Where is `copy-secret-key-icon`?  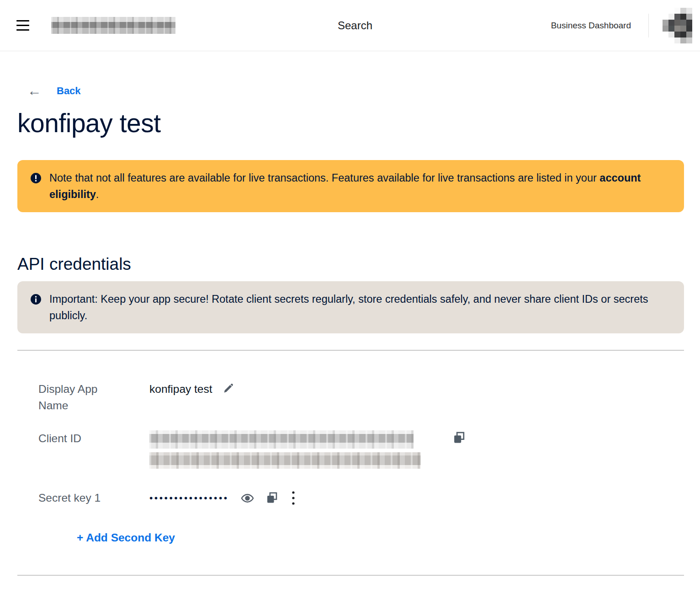
copy-secret-key-icon is located at coordinates (272, 498).